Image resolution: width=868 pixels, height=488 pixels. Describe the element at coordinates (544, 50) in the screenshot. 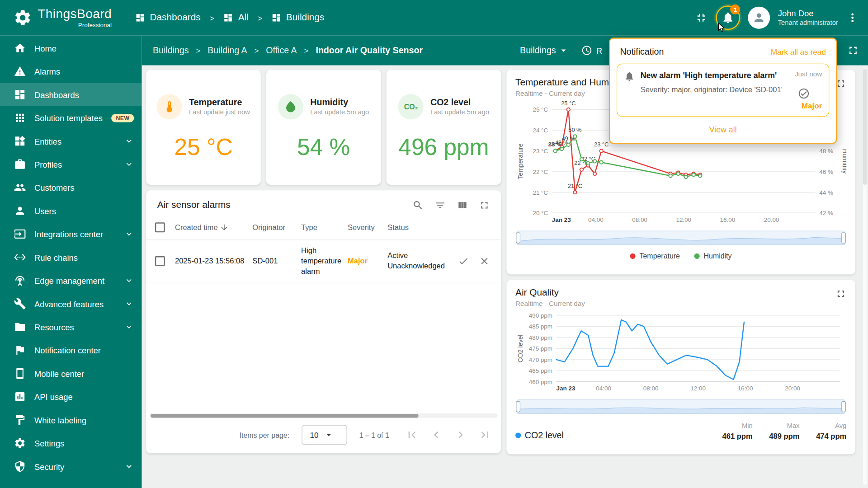

I see `entity-select: Buildings` at that location.